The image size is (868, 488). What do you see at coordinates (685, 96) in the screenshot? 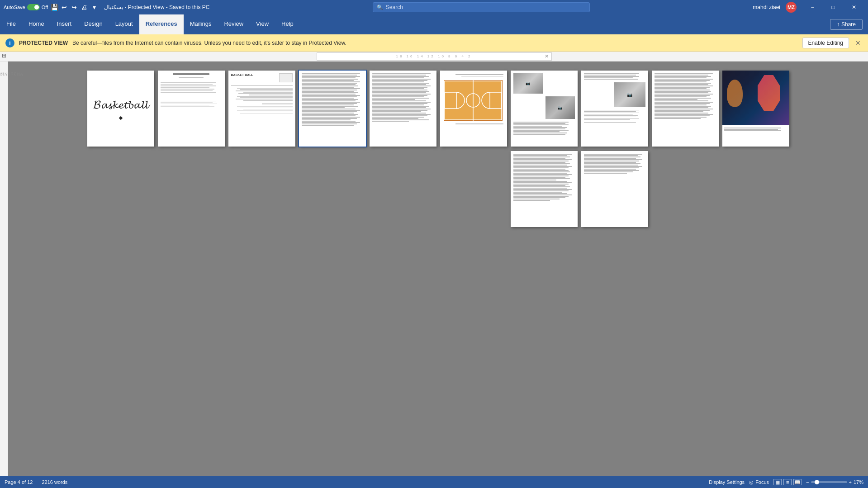
I see `page9-lines` at bounding box center [685, 96].